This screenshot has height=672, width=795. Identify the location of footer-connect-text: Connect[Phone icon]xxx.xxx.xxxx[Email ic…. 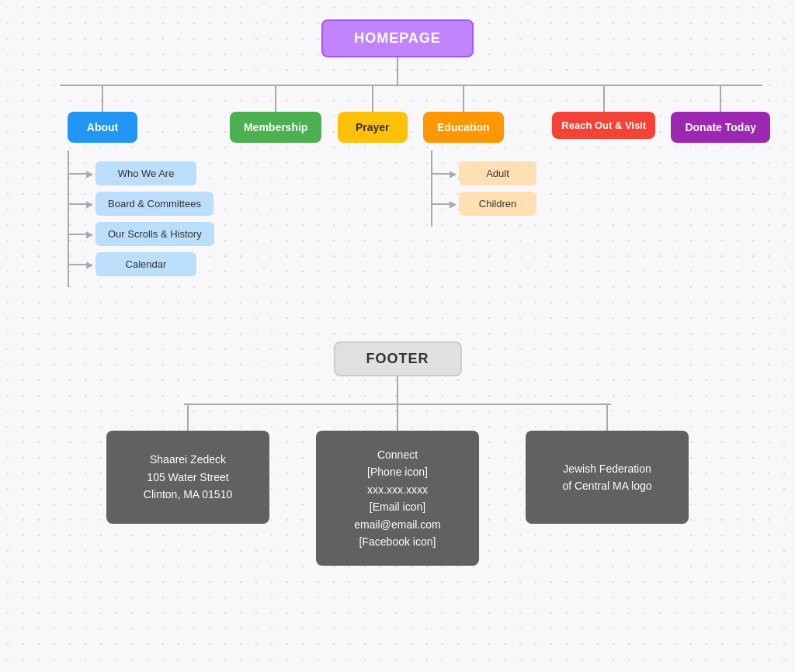
(398, 498).